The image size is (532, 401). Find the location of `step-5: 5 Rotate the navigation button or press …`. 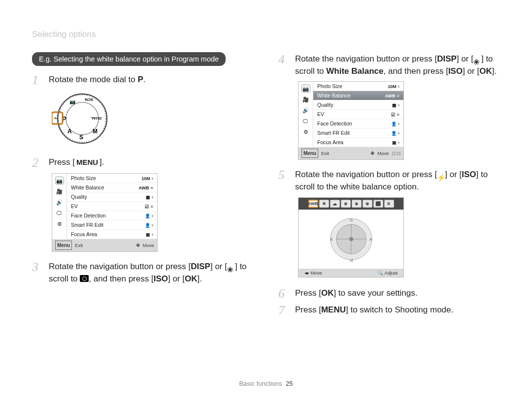

step-5: 5 Rotate the navigation button or press … is located at coordinates (390, 180).